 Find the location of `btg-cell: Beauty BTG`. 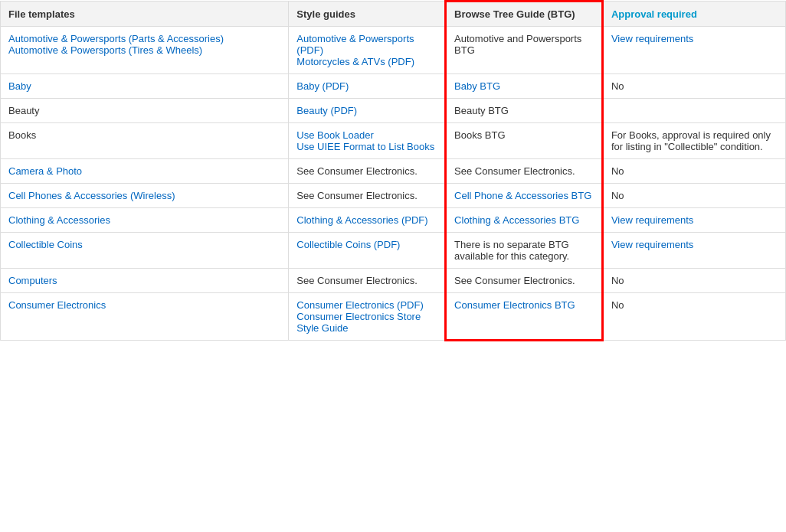

btg-cell: Beauty BTG is located at coordinates (524, 111).